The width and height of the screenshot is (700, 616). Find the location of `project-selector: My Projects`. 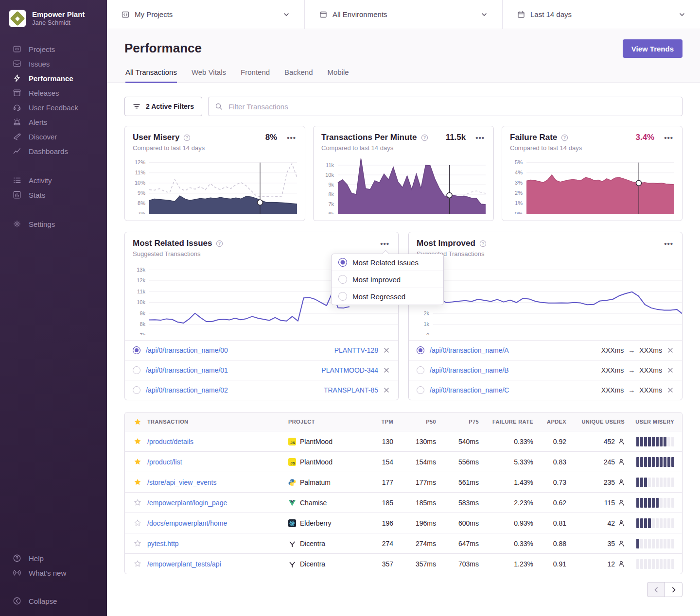

project-selector: My Projects is located at coordinates (206, 15).